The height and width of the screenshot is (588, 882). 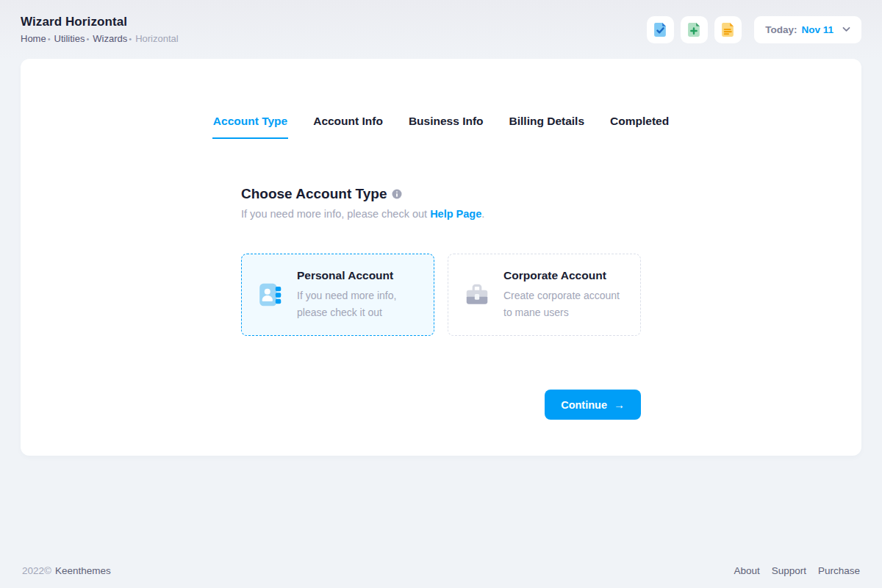 What do you see at coordinates (66, 570) in the screenshot?
I see `footer-copyright: 2022© Keenthemes` at bounding box center [66, 570].